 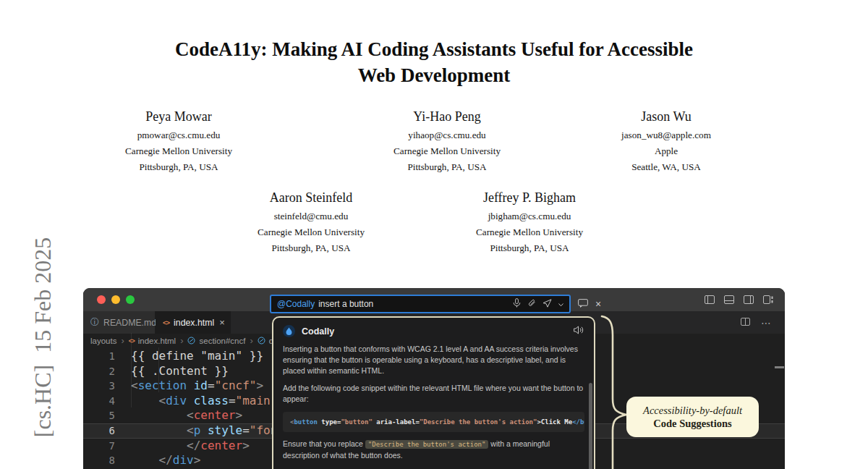 I want to click on chevron-down-icon, so click(x=561, y=304).